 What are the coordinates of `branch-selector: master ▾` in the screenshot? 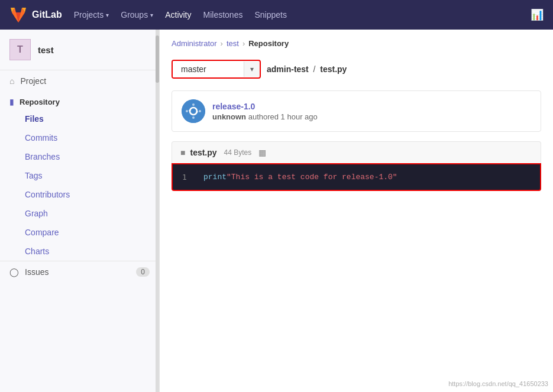 It's located at (216, 69).